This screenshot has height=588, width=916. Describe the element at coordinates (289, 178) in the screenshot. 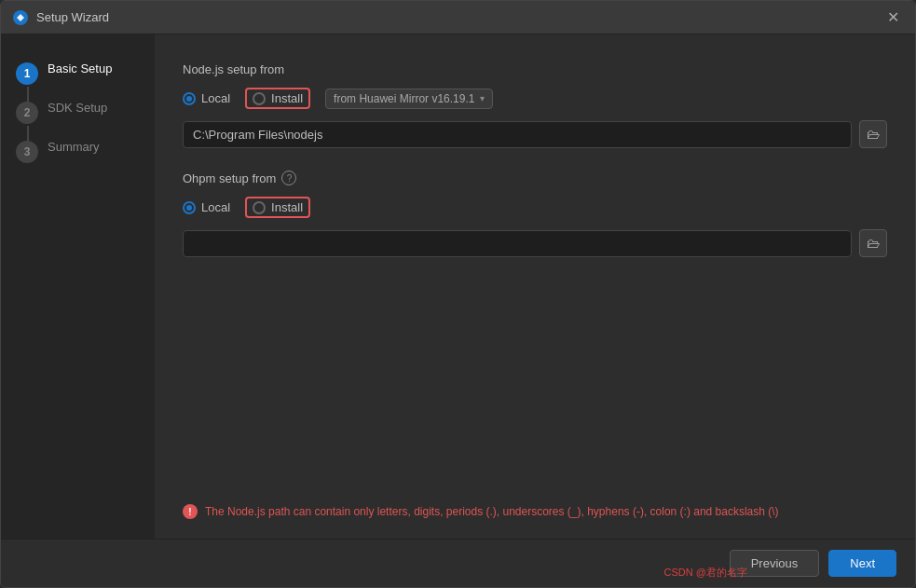

I see `ohpm-help-icon: ?` at that location.